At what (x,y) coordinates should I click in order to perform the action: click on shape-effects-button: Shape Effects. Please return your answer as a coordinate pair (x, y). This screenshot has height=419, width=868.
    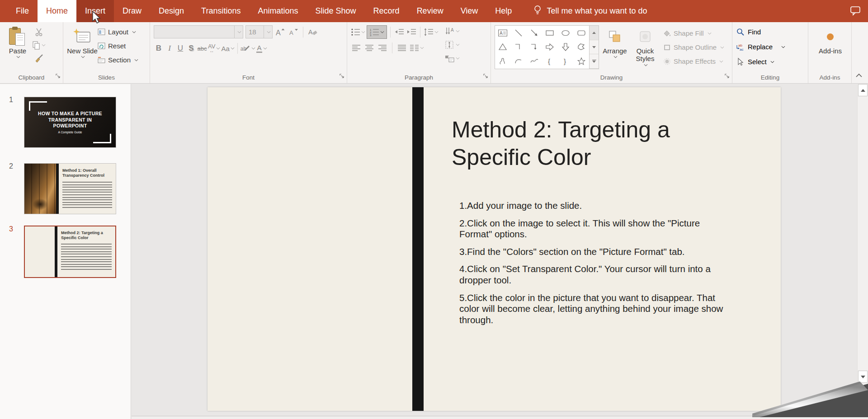
    Looking at the image, I should click on (693, 61).